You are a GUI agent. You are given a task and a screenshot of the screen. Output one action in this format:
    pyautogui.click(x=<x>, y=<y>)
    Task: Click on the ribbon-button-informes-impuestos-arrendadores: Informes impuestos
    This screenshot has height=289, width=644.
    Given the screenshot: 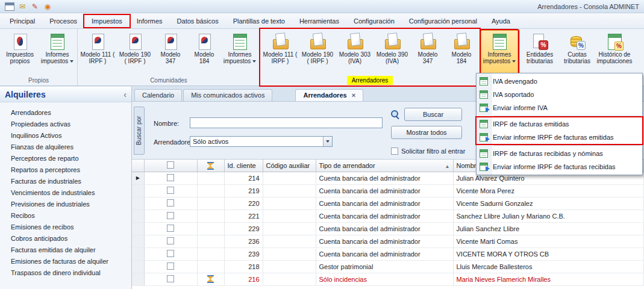 What is the action you would take?
    pyautogui.click(x=499, y=53)
    